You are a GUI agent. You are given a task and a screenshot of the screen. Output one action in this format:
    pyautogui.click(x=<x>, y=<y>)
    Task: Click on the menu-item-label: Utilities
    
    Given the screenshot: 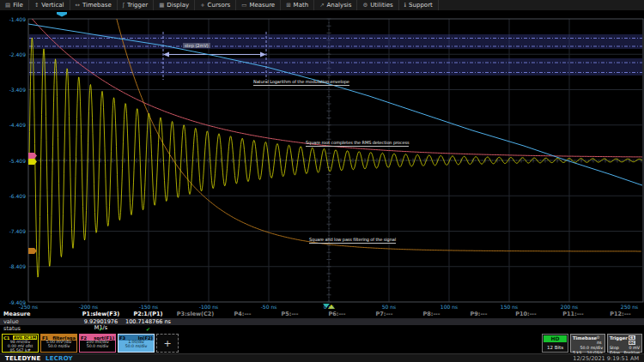 What is the action you would take?
    pyautogui.click(x=381, y=5)
    